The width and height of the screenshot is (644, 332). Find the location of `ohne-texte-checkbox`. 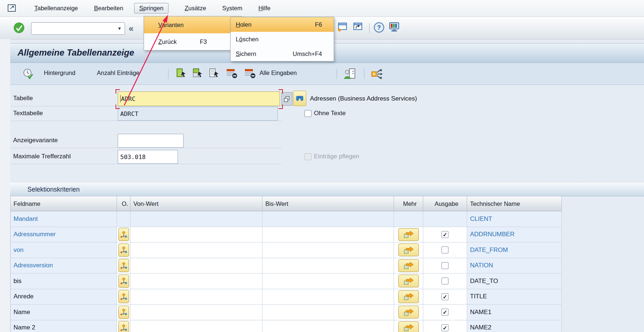

ohne-texte-checkbox is located at coordinates (308, 113).